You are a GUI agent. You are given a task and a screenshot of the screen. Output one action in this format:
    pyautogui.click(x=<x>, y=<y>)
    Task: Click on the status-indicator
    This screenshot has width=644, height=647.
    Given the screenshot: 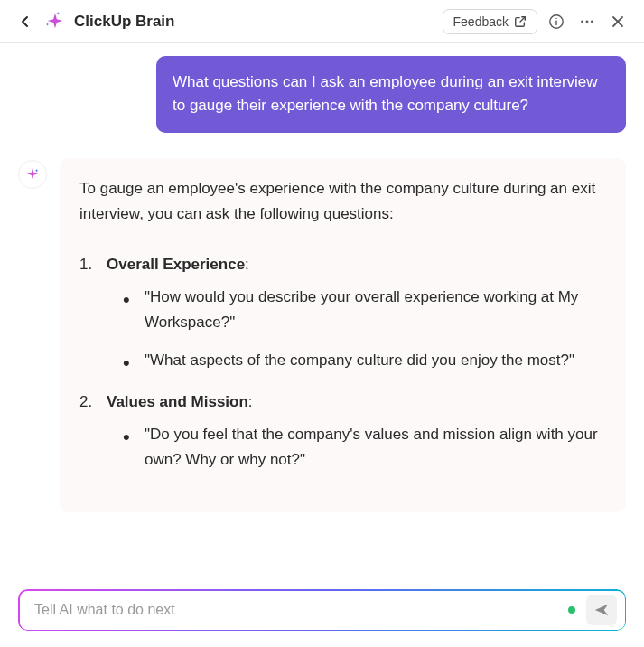 What is the action you would take?
    pyautogui.click(x=572, y=610)
    